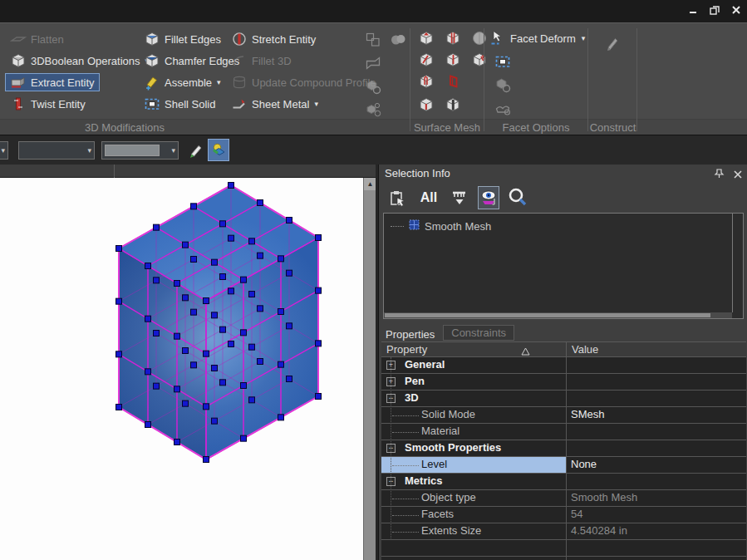 The width and height of the screenshot is (747, 560). I want to click on facet-deform-button: Facet Deform ▾, so click(537, 38).